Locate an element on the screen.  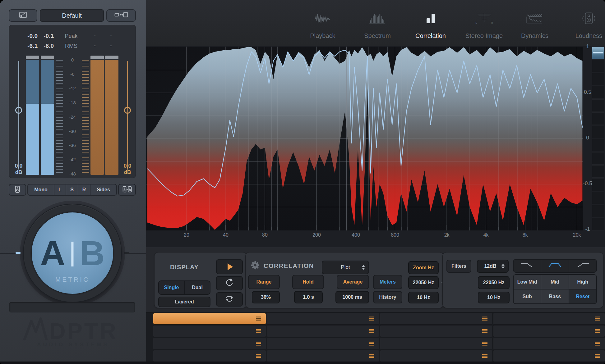
tab-correlation: Correlation is located at coordinates (431, 25).